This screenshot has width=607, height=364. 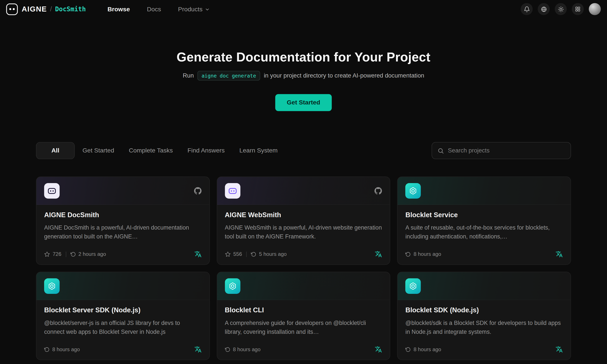 What do you see at coordinates (527, 9) in the screenshot?
I see `notifications-button` at bounding box center [527, 9].